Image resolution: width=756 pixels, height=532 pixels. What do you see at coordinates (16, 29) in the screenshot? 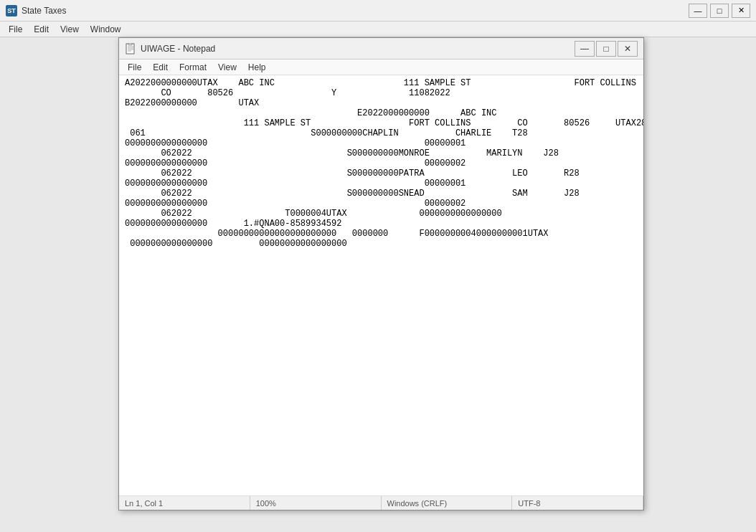
I see `outer-menu-file: File` at bounding box center [16, 29].